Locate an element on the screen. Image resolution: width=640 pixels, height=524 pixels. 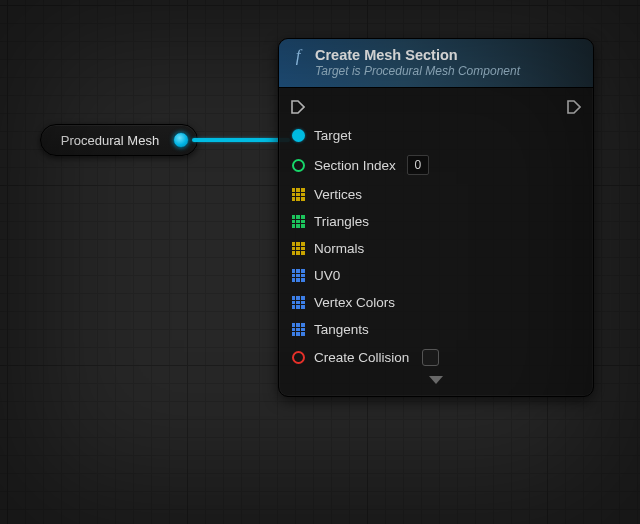
pin-row-create-collision: Create Collision is located at coordinates (436, 358).